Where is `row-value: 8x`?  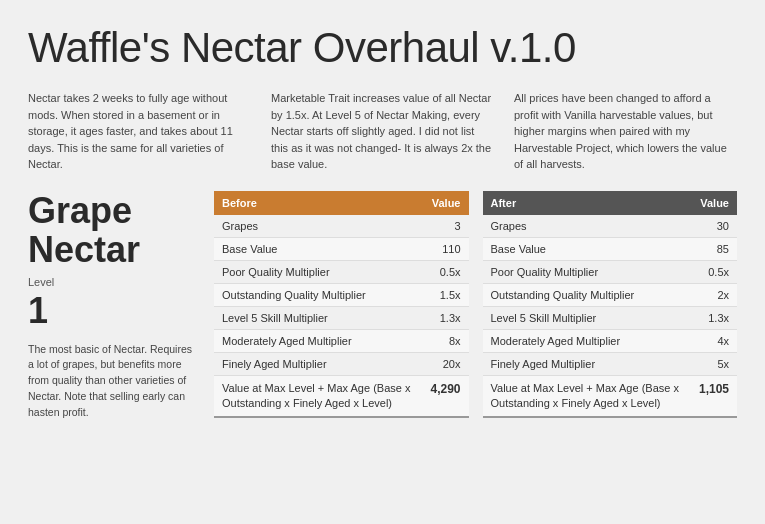 row-value: 8x is located at coordinates (445, 340).